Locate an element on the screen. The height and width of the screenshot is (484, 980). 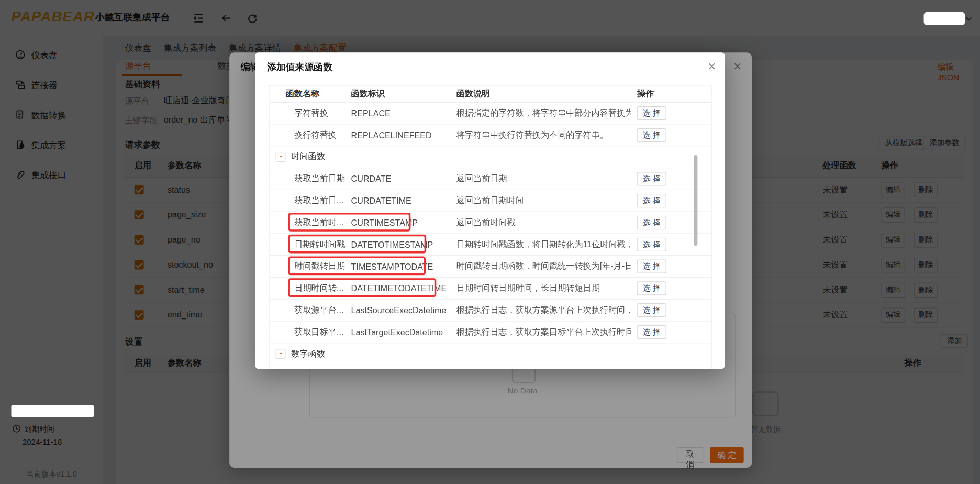
function-name: 获取当前日期 is located at coordinates (310, 179).